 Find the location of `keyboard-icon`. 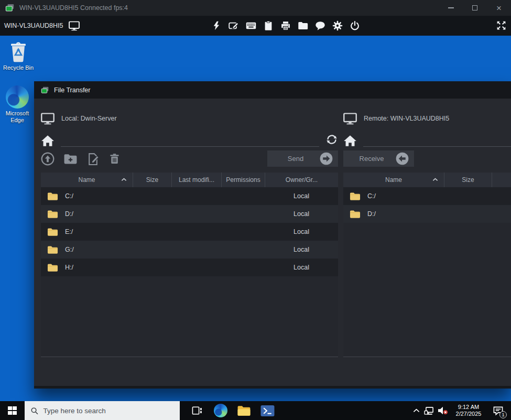

keyboard-icon is located at coordinates (251, 26).